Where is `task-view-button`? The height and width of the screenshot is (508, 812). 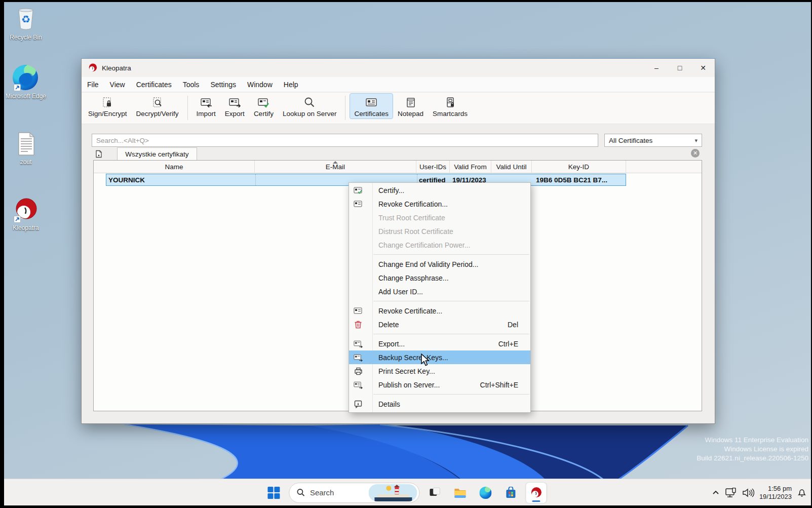 task-view-button is located at coordinates (435, 493).